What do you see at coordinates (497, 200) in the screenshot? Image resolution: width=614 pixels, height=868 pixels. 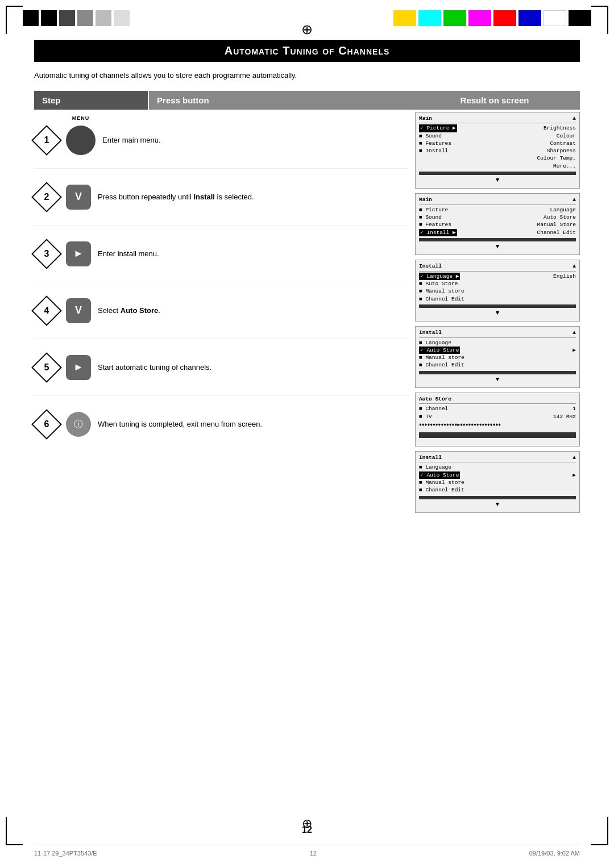 I see `screen-title-2: Main▲` at bounding box center [497, 200].